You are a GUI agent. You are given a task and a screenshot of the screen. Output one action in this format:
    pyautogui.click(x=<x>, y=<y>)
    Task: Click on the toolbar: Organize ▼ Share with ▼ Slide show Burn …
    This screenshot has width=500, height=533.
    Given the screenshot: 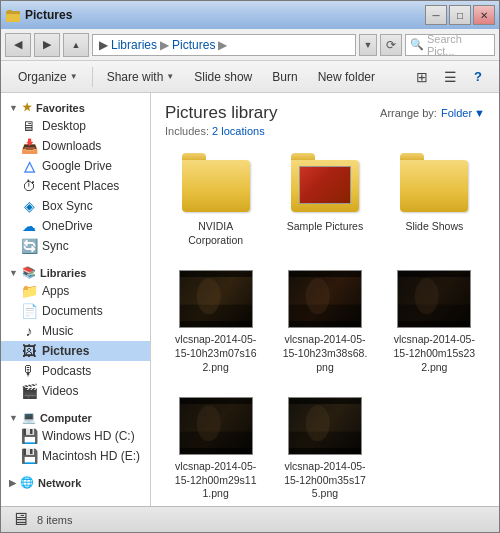 What is the action you would take?
    pyautogui.click(x=250, y=77)
    